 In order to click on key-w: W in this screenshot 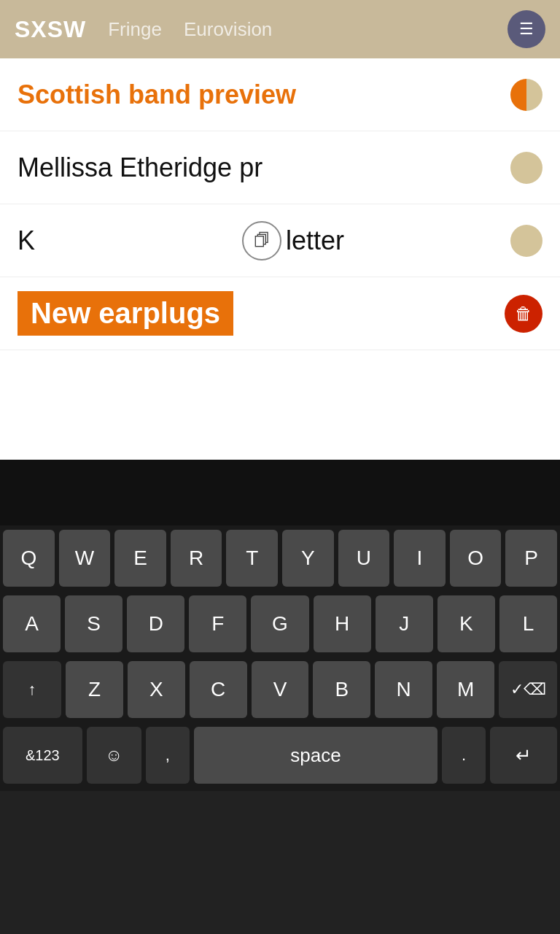, I will do `click(85, 558)`.